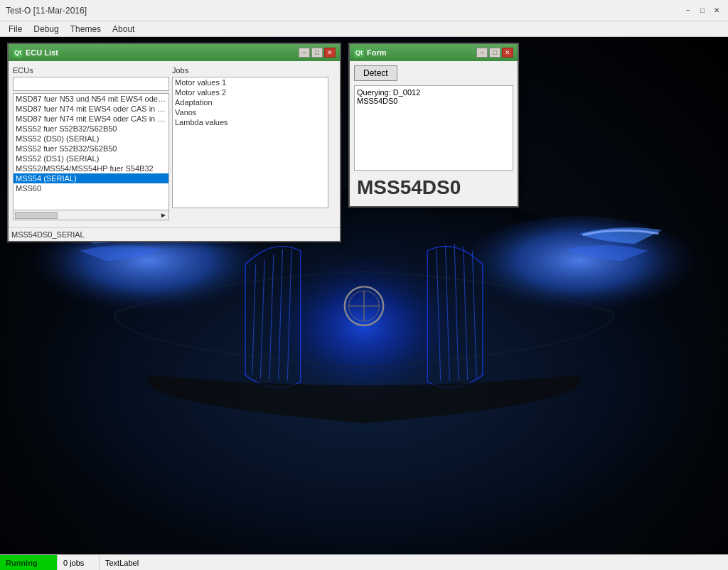 This screenshot has width=728, height=570. What do you see at coordinates (377, 53) in the screenshot?
I see `form-window-title: Form` at bounding box center [377, 53].